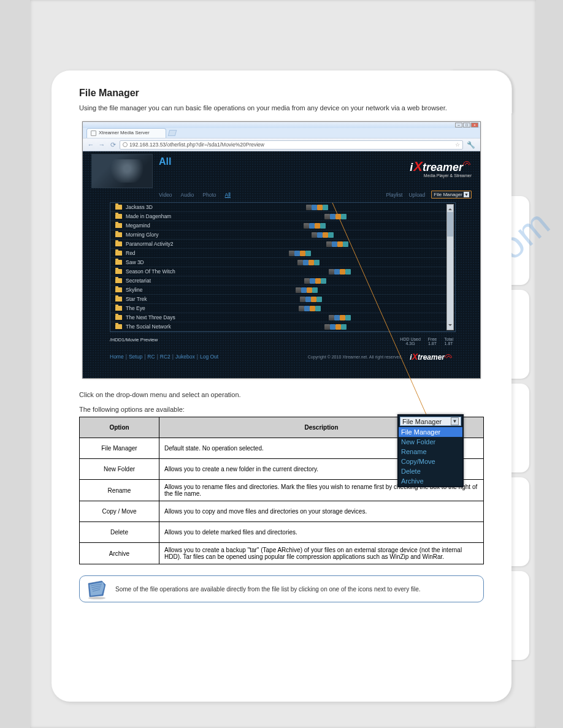 The image size is (563, 728). Describe the element at coordinates (166, 357) in the screenshot. I see `bottom-link: RC2` at that location.